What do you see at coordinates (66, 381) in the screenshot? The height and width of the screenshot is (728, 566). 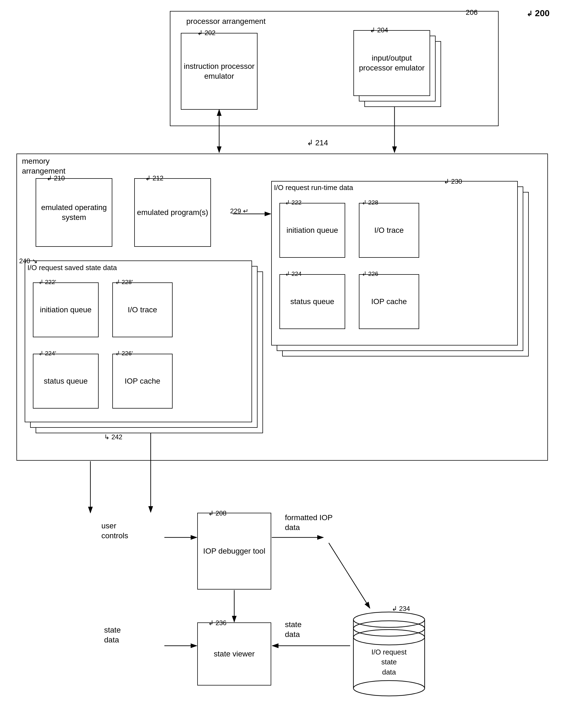 I see `status-queue-sv-box: status queue` at bounding box center [66, 381].